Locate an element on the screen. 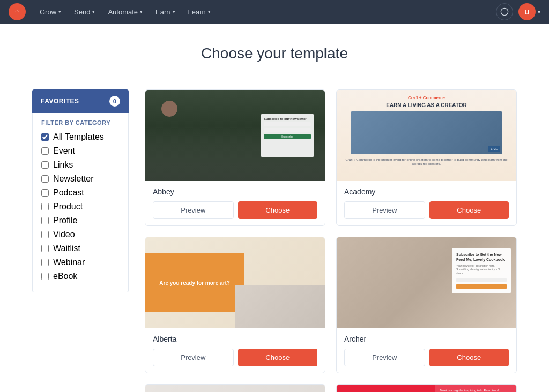 The width and height of the screenshot is (549, 392). filter-profile: Profile is located at coordinates (80, 221).